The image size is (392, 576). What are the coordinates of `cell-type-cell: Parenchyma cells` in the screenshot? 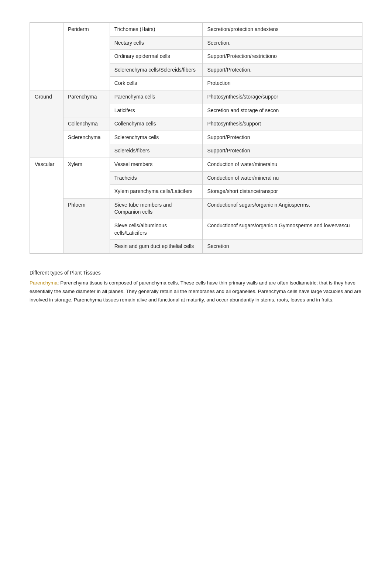 It's located at (156, 97).